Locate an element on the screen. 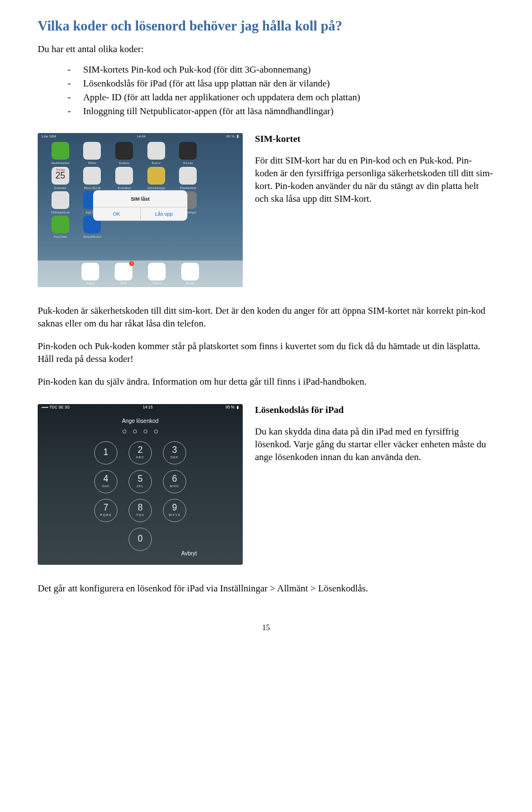  videos-icon is located at coordinates (157, 272).